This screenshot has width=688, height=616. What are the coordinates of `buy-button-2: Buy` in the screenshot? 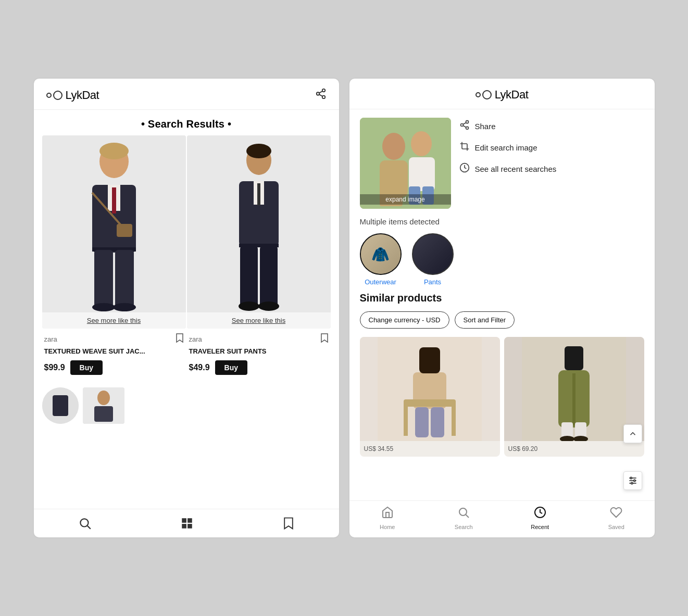 It's located at (231, 368).